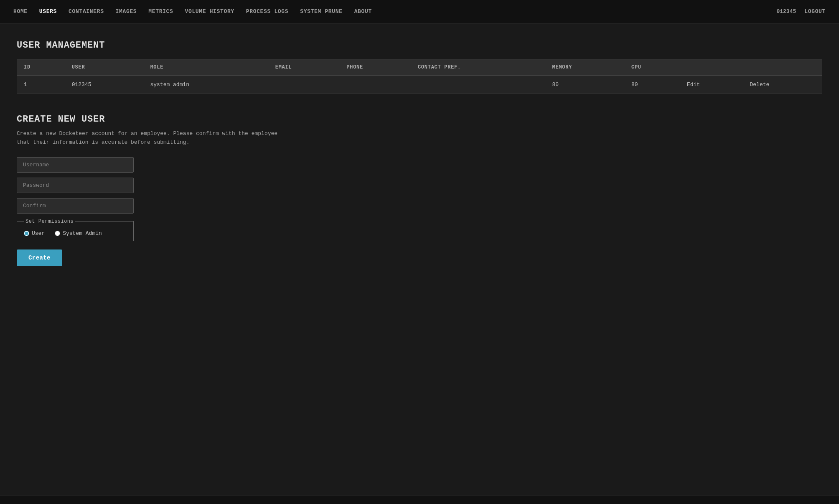 This screenshot has width=839, height=504. I want to click on col-delete, so click(782, 68).